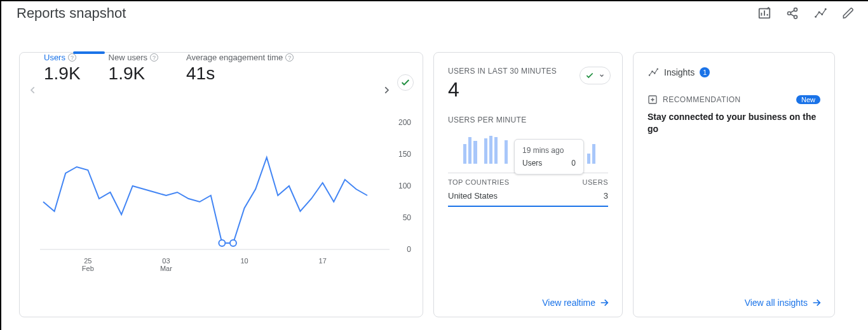 This screenshot has height=330, width=868. I want to click on check-icon, so click(590, 76).